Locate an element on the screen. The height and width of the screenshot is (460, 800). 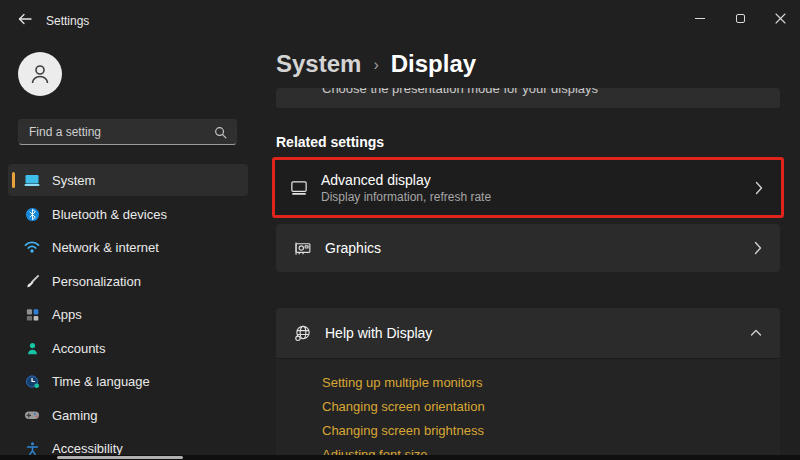
window-controls is located at coordinates (740, 18).